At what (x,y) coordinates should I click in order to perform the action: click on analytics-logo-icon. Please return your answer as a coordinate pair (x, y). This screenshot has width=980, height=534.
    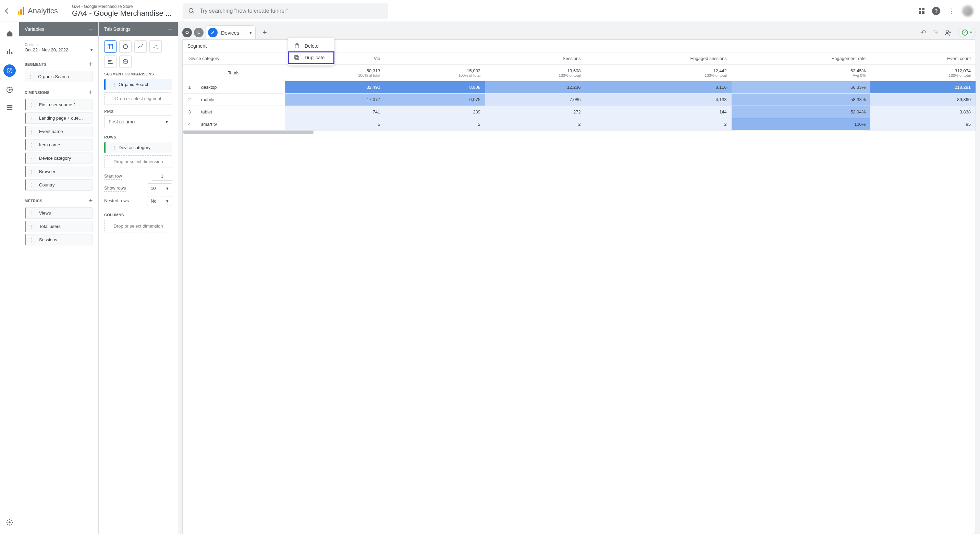
    Looking at the image, I should click on (21, 11).